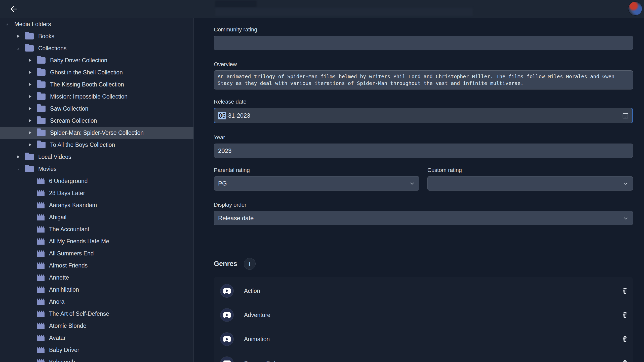 Image resolution: width=644 pixels, height=362 pixels. What do you see at coordinates (423, 151) in the screenshot?
I see `year-input` at bounding box center [423, 151].